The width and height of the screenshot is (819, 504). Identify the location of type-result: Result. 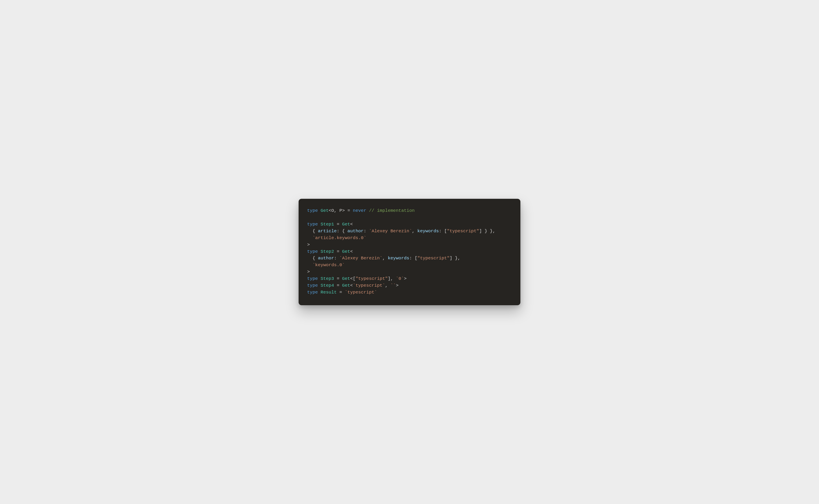
(329, 292).